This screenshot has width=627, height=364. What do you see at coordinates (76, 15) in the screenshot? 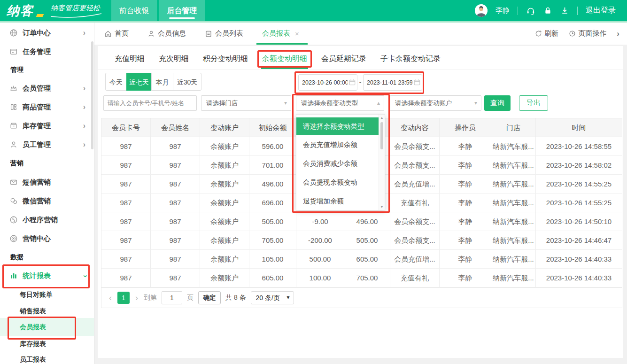
I see `slogan-swoosh-icon` at bounding box center [76, 15].